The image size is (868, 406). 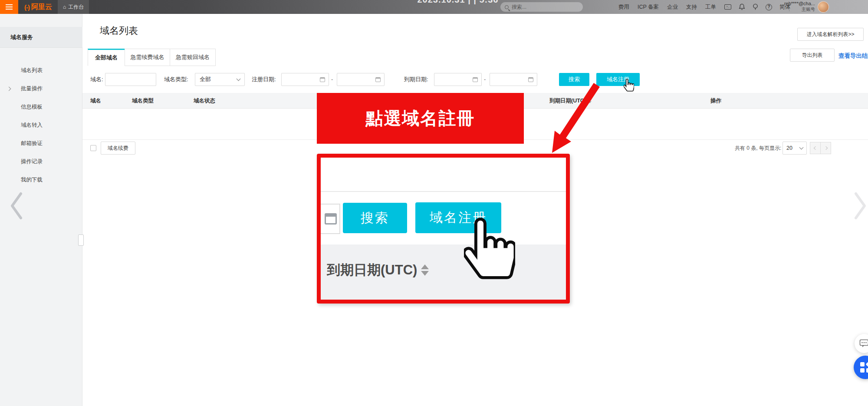 I want to click on account-menu: reb****@cha... 主账号, so click(x=799, y=7).